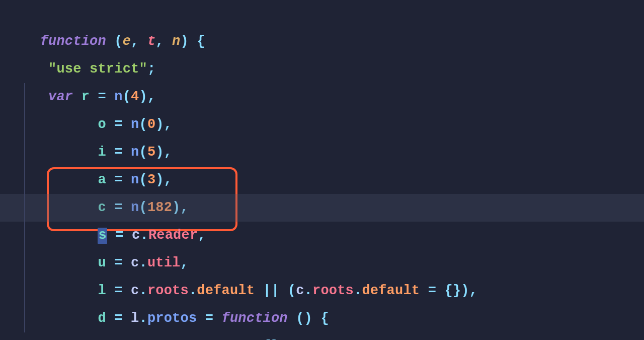 The height and width of the screenshot is (340, 644). I want to click on code-line: l = c.roots.default || (c.roots.default …, so click(322, 263).